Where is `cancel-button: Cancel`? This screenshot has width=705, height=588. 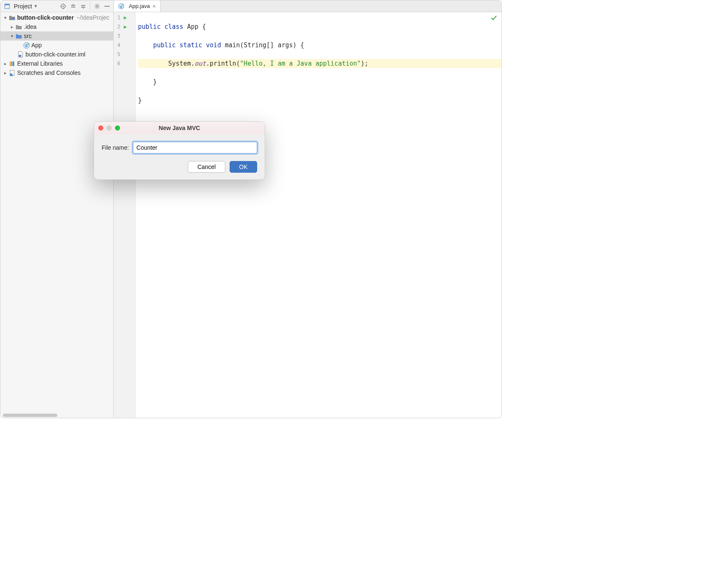
cancel-button: Cancel is located at coordinates (207, 167).